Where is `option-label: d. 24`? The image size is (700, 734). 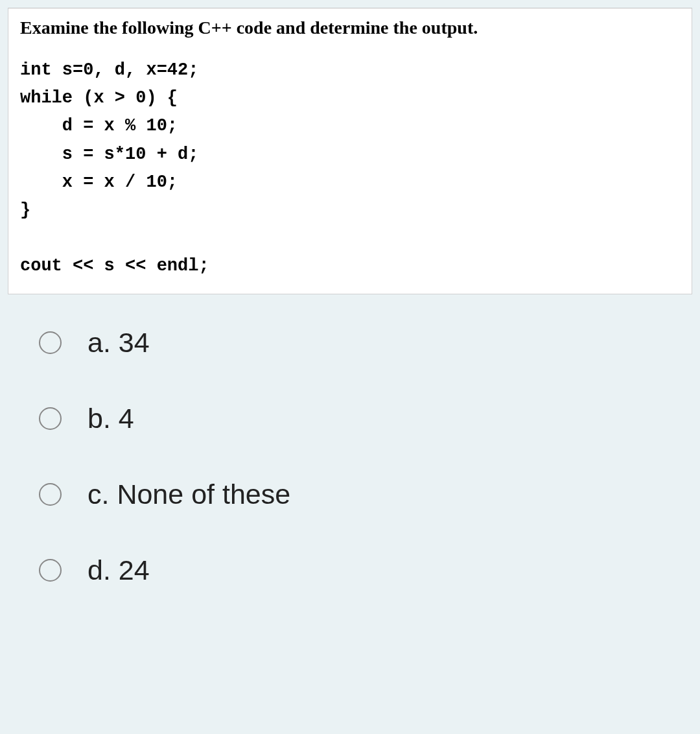
option-label: d. 24 is located at coordinates (119, 571).